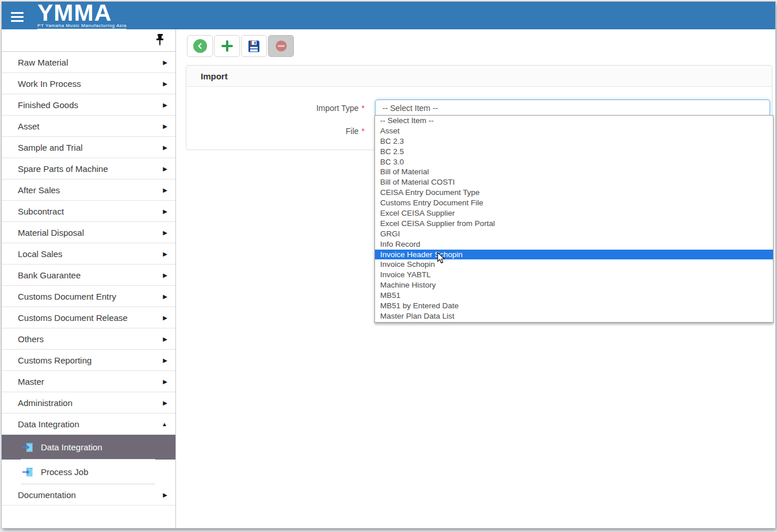 This screenshot has width=777, height=532. Describe the element at coordinates (574, 182) in the screenshot. I see `dropdown-option: Bill of Material COSTI` at that location.